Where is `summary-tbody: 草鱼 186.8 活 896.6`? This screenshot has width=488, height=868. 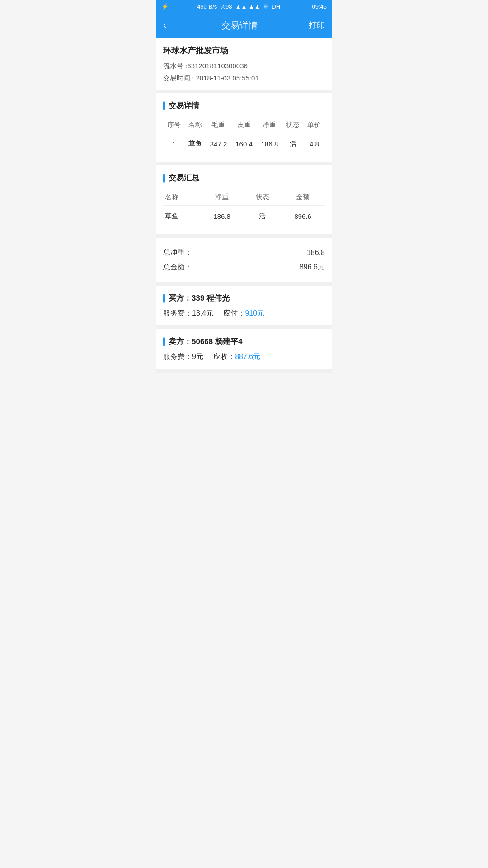 summary-tbody: 草鱼 186.8 活 896.6 is located at coordinates (244, 217).